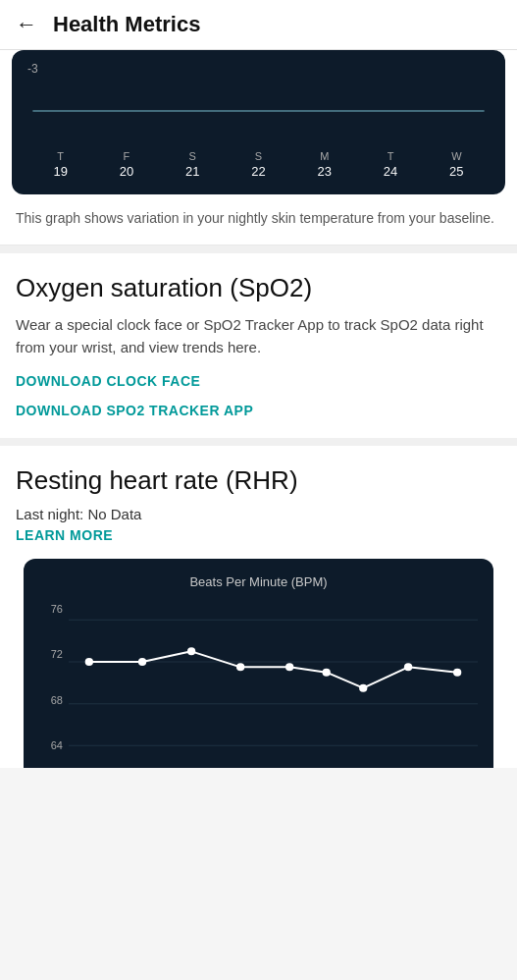  What do you see at coordinates (390, 165) in the screenshot?
I see `chart-day-item: T24` at bounding box center [390, 165].